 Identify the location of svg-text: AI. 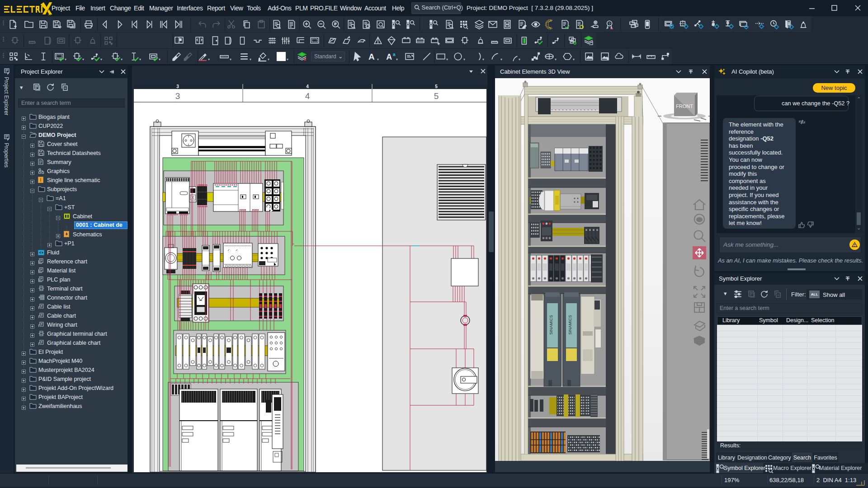
(50, 14).